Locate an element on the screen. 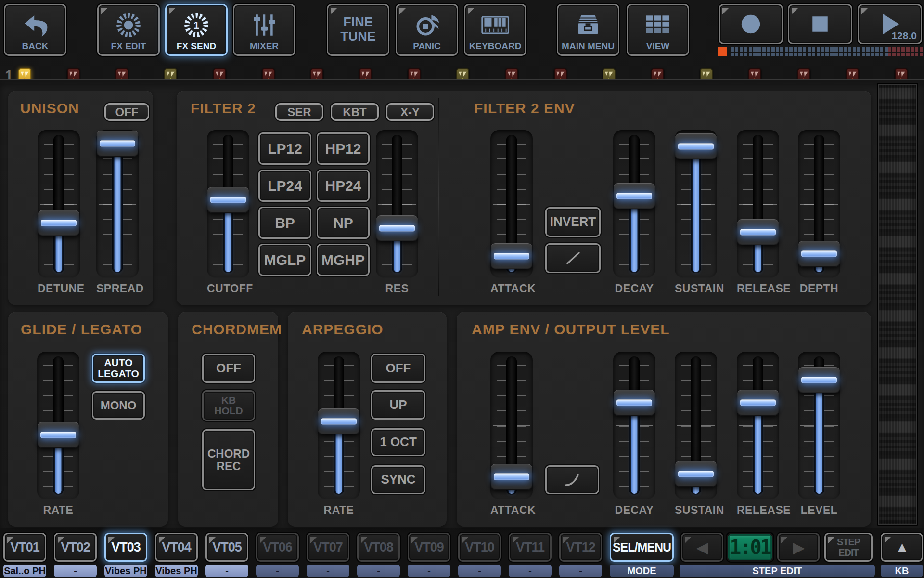  main-menu-button: MAIN MENU is located at coordinates (588, 30).